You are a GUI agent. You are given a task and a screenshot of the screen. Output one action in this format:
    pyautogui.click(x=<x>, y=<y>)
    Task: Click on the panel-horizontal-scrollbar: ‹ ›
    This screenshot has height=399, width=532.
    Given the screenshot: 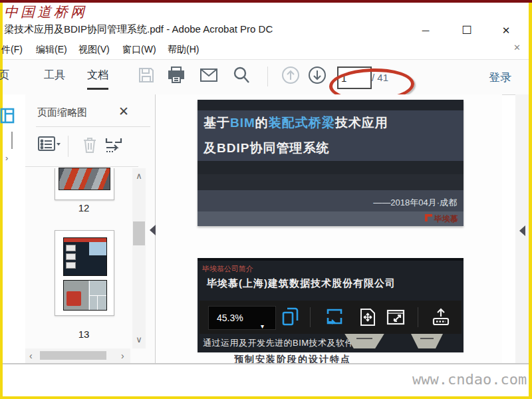 What is the action you would take?
    pyautogui.click(x=78, y=356)
    